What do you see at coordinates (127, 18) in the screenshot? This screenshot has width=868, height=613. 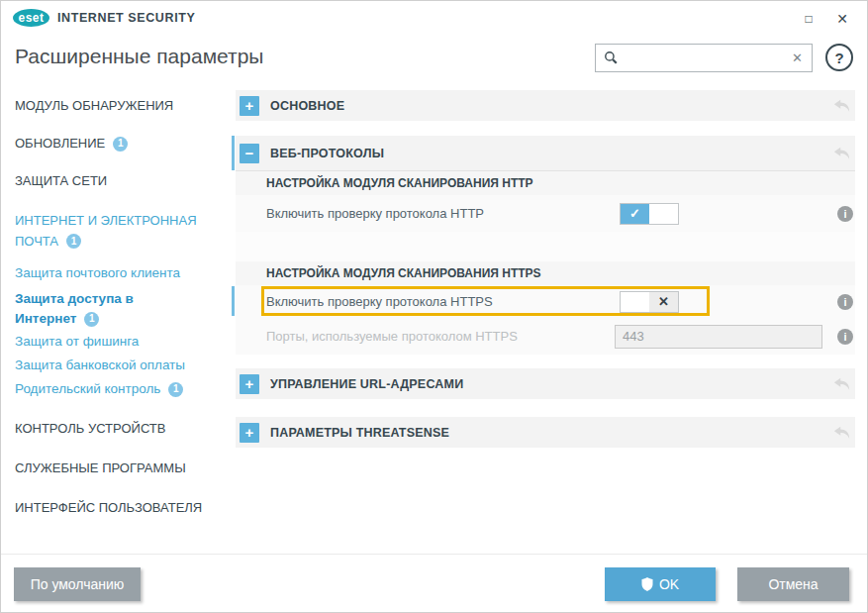 I see `product-title: INTERNET SECURITY` at bounding box center [127, 18].